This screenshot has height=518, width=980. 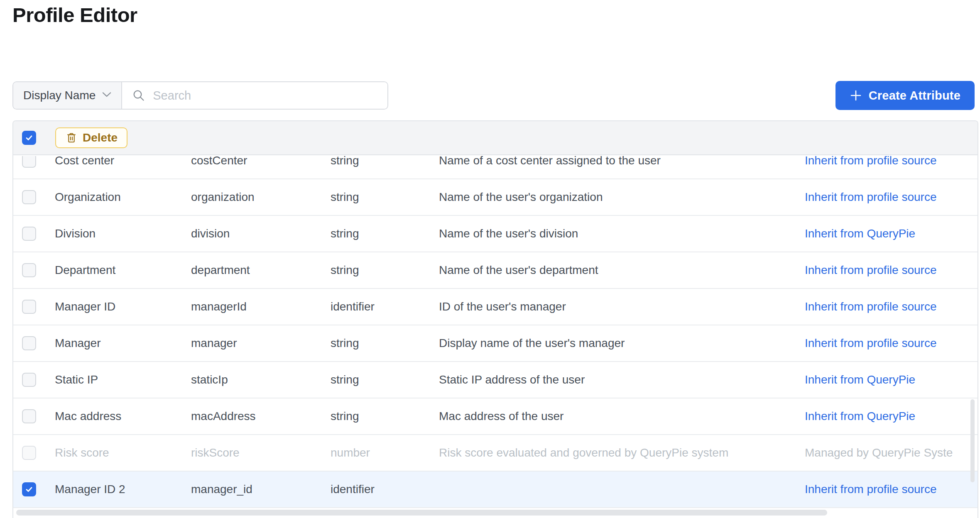 What do you see at coordinates (261, 380) in the screenshot?
I see `attribute-code: staticIp` at bounding box center [261, 380].